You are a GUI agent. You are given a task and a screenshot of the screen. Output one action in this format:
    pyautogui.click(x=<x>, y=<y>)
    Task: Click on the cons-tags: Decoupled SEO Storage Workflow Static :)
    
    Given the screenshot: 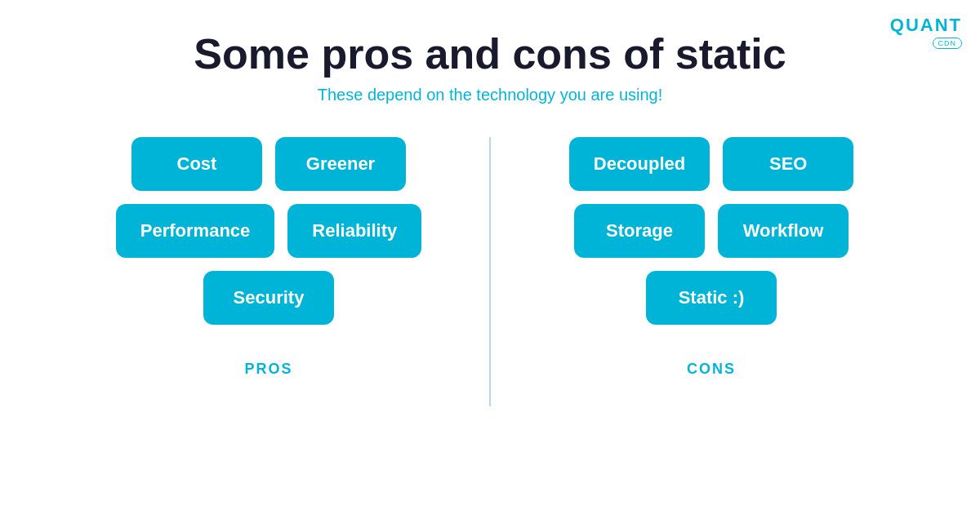 What is the action you would take?
    pyautogui.click(x=711, y=237)
    